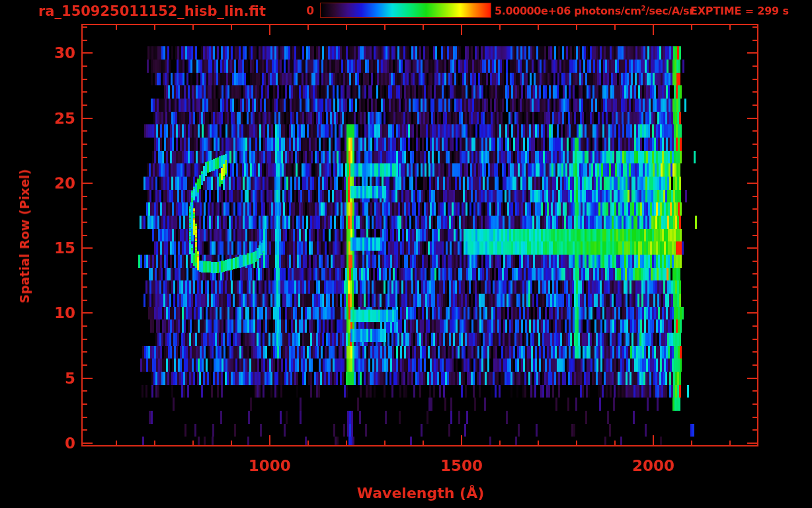 The image size is (812, 508). What do you see at coordinates (568, 11) in the screenshot?
I see `colorbar-max-value: 5.00000e+06 photons/cm` at bounding box center [568, 11].